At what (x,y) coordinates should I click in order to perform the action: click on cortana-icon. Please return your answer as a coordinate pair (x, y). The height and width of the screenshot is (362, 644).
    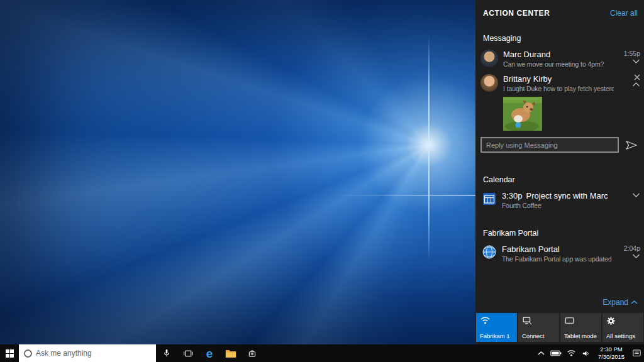
    Looking at the image, I should click on (28, 353).